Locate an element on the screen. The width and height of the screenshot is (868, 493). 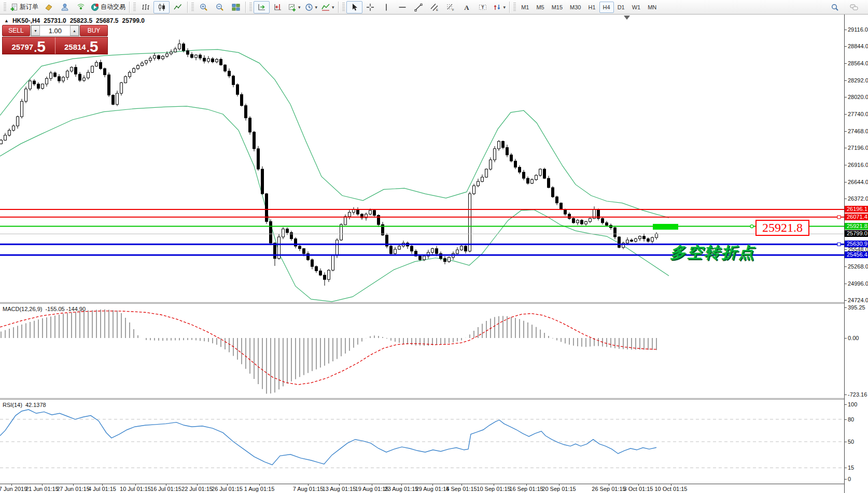
text-annotation: 多空转折点 is located at coordinates (712, 253).